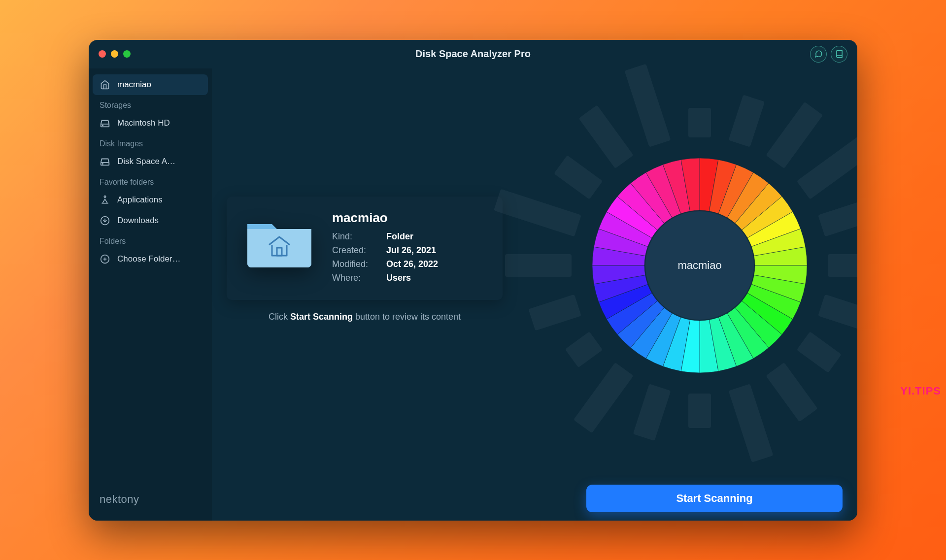  I want to click on kind-value: Folder, so click(412, 236).